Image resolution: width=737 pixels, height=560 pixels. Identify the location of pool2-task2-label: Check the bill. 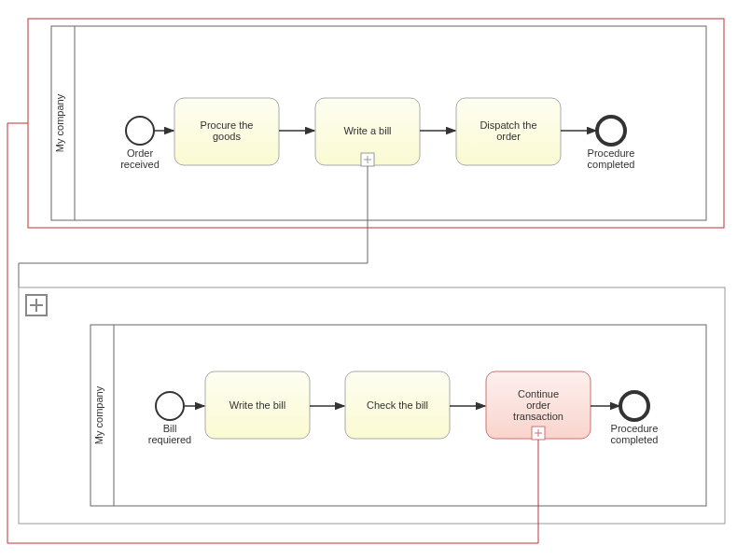
(397, 405).